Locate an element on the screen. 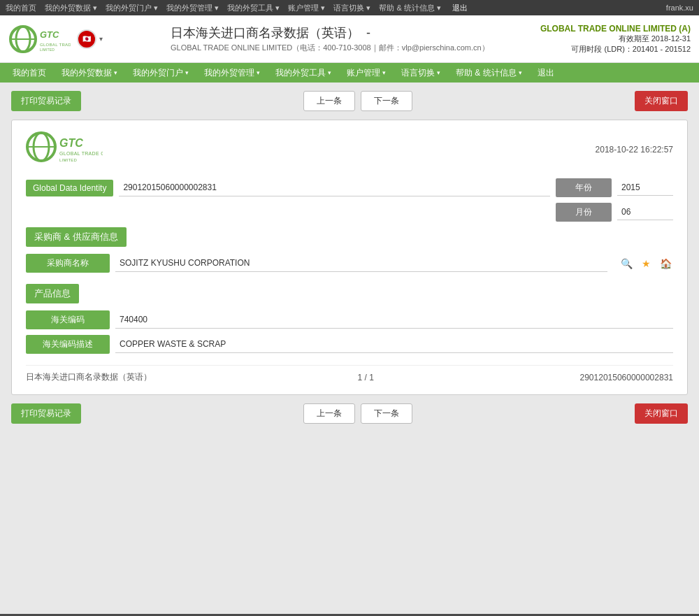 Image resolution: width=699 pixels, height=616 pixels. validity-date: 有效期至 2018-12-31 is located at coordinates (615, 39).